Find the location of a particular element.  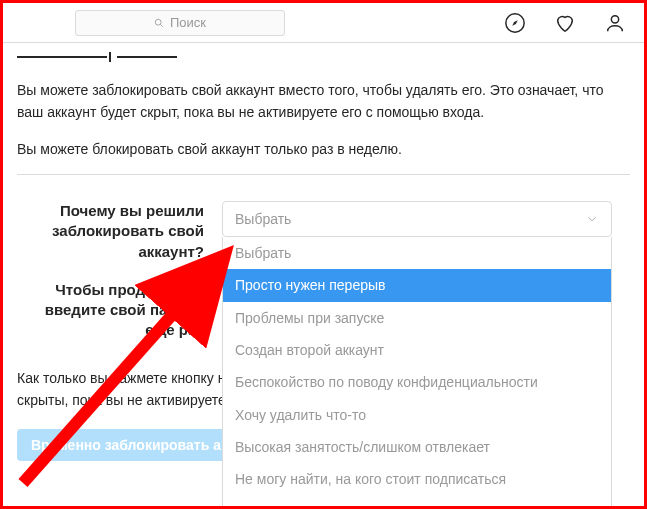

page-heading-truncated is located at coordinates (324, 57).